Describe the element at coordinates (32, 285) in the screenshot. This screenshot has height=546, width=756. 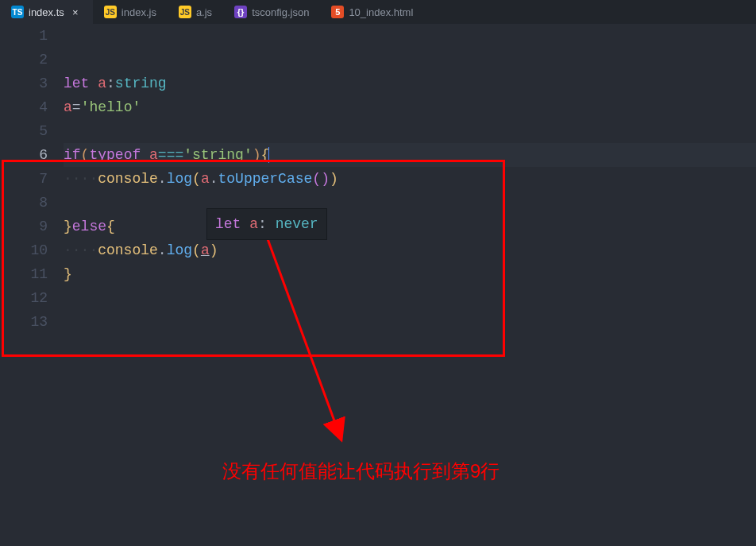
I see `line-number-gutter: 1 2 3 4 5 6 7 8 9 10 11 12 13` at that location.